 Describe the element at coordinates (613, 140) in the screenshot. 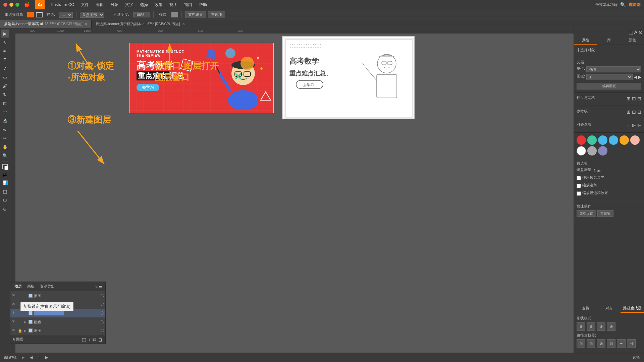

I see `swatch-lightblue` at that location.